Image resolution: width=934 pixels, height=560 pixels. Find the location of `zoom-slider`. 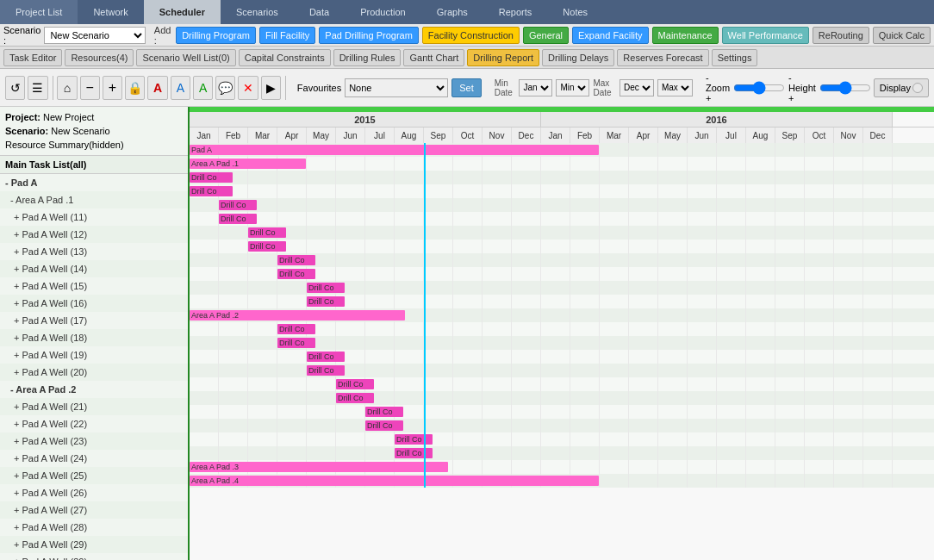

zoom-slider is located at coordinates (759, 88).